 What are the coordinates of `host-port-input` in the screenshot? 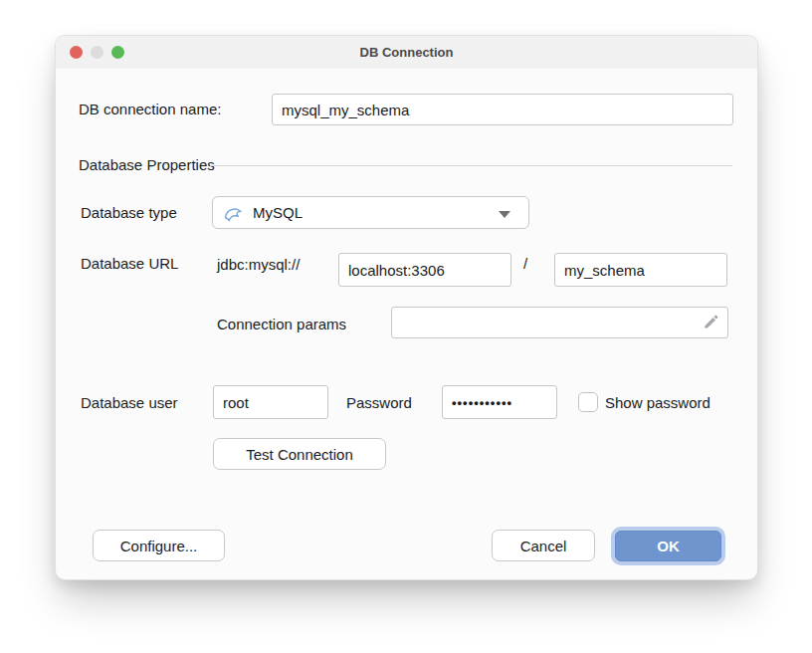 It's located at (425, 270).